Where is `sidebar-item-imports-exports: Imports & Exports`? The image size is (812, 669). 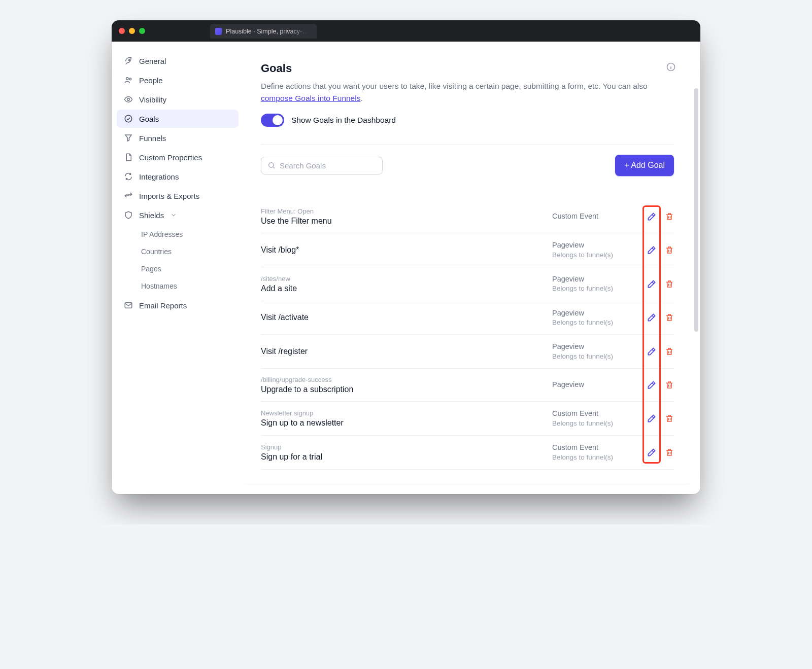
sidebar-item-imports-exports: Imports & Exports is located at coordinates (178, 196).